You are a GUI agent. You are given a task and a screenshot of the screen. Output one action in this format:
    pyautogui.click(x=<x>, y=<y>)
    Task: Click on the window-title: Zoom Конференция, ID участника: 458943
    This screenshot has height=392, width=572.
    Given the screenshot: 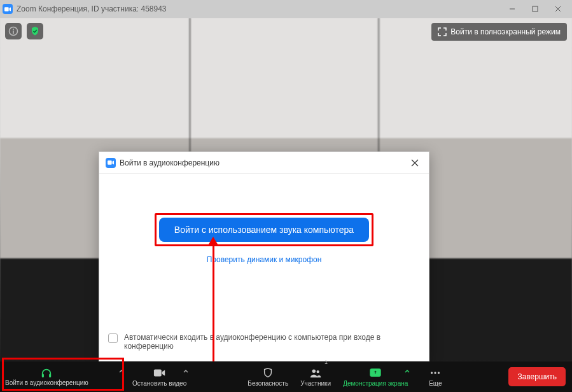 What is the action you would take?
    pyautogui.click(x=92, y=9)
    